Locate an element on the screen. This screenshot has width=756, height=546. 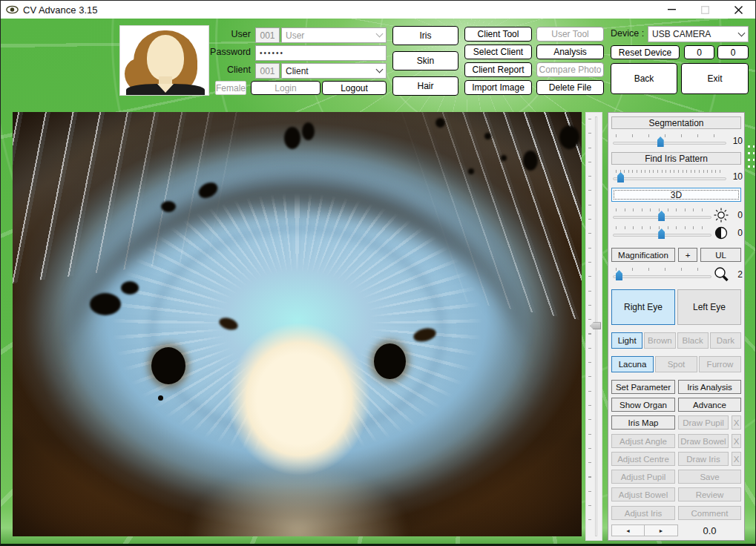
three-d-button: 3D is located at coordinates (677, 194).